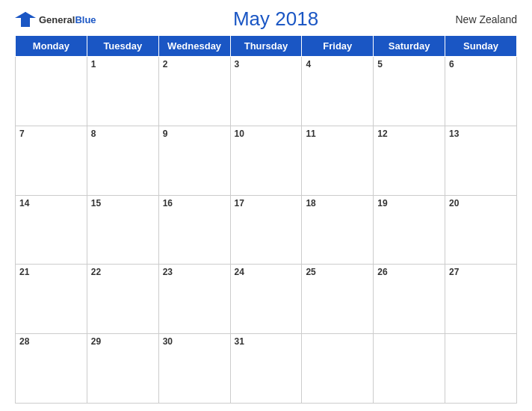 Image resolution: width=532 pixels, height=411 pixels. Describe the element at coordinates (266, 46) in the screenshot. I see `header-thursday: Thursday` at that location.